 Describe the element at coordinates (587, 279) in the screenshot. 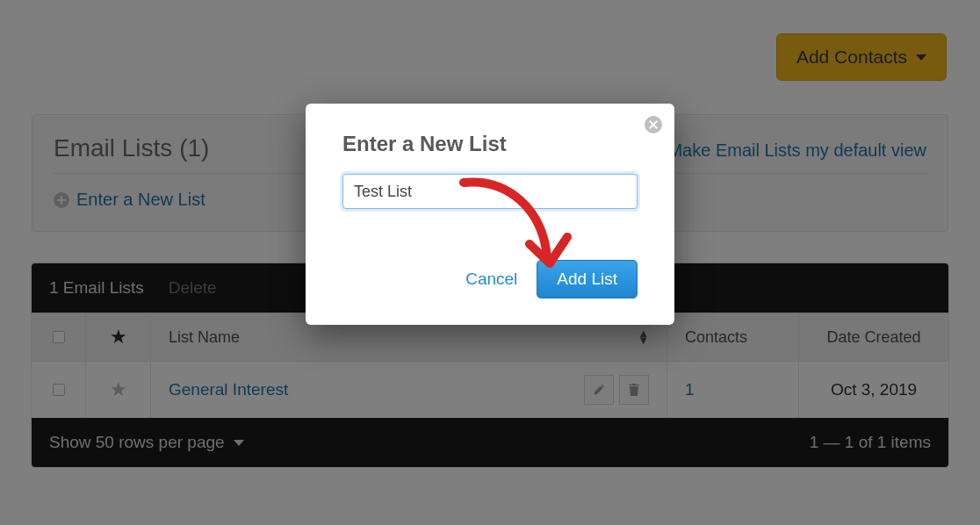

I see `add-list-button: Add List` at that location.